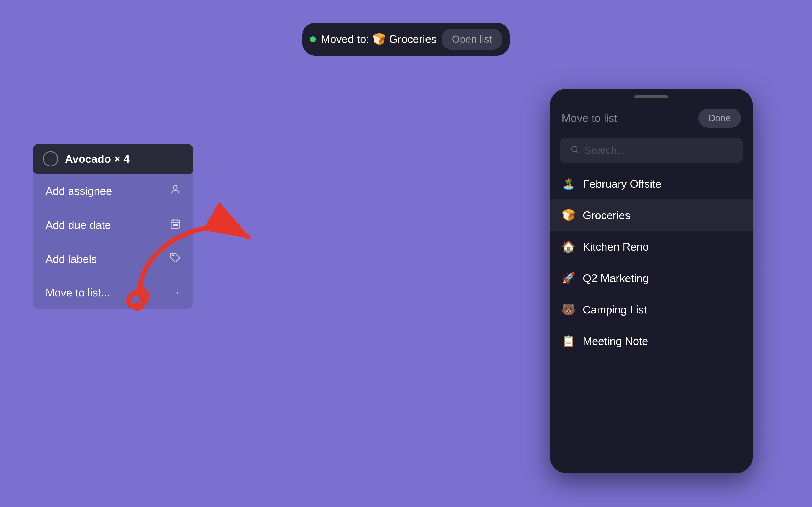 This screenshot has width=812, height=507. What do you see at coordinates (622, 184) in the screenshot?
I see `list-item-name: February Offsite` at bounding box center [622, 184].